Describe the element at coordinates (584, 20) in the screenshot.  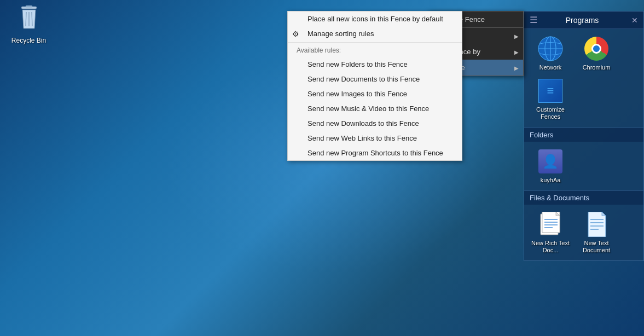
I see `fences-header: ☰ Programs ✕` at that location.